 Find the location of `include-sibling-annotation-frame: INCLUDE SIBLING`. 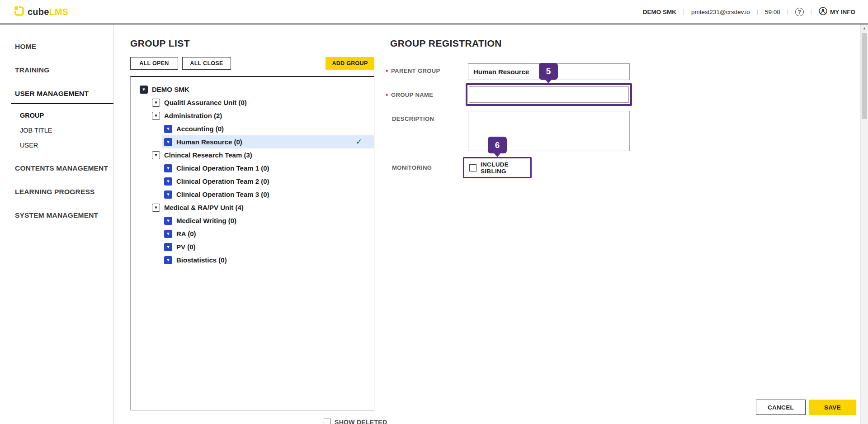

include-sibling-annotation-frame: INCLUDE SIBLING is located at coordinates (497, 167).